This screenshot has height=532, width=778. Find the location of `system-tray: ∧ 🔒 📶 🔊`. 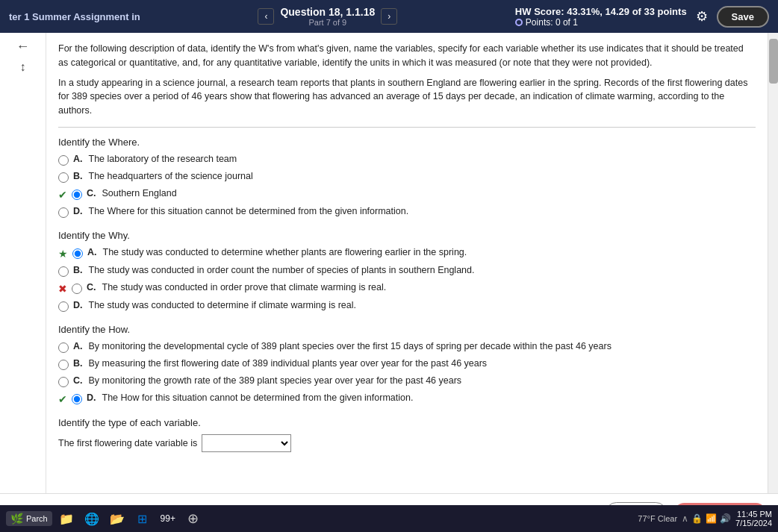

system-tray: ∧ 🔒 📶 🔊 is located at coordinates (706, 519).